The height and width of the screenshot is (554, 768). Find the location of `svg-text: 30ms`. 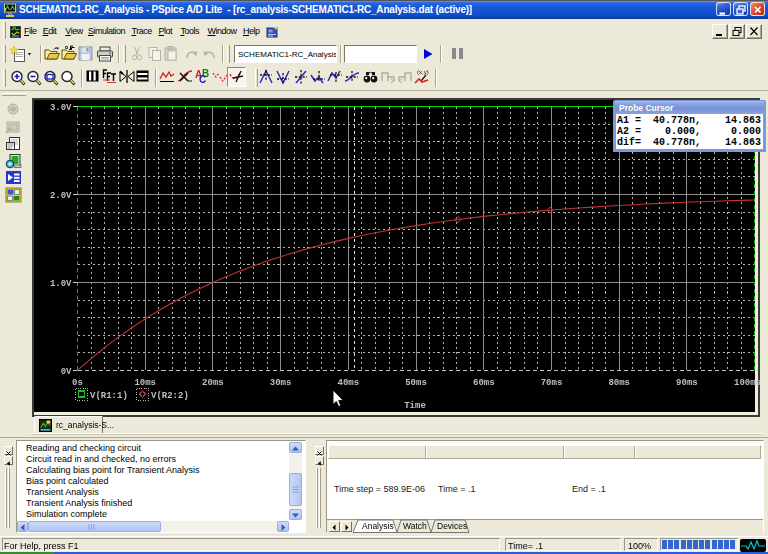

svg-text: 30ms is located at coordinates (281, 383).